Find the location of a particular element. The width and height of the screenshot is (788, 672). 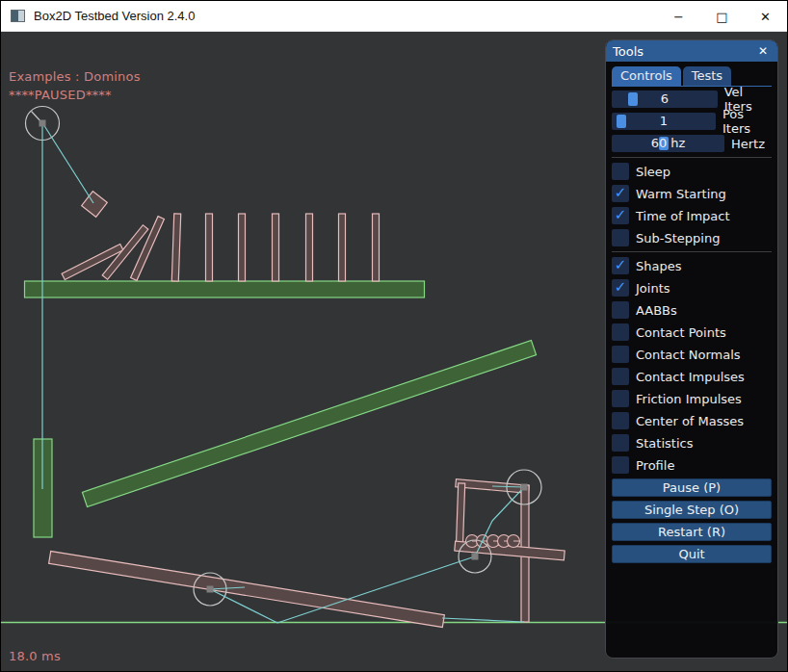

close-icon: ✕ is located at coordinates (765, 16).